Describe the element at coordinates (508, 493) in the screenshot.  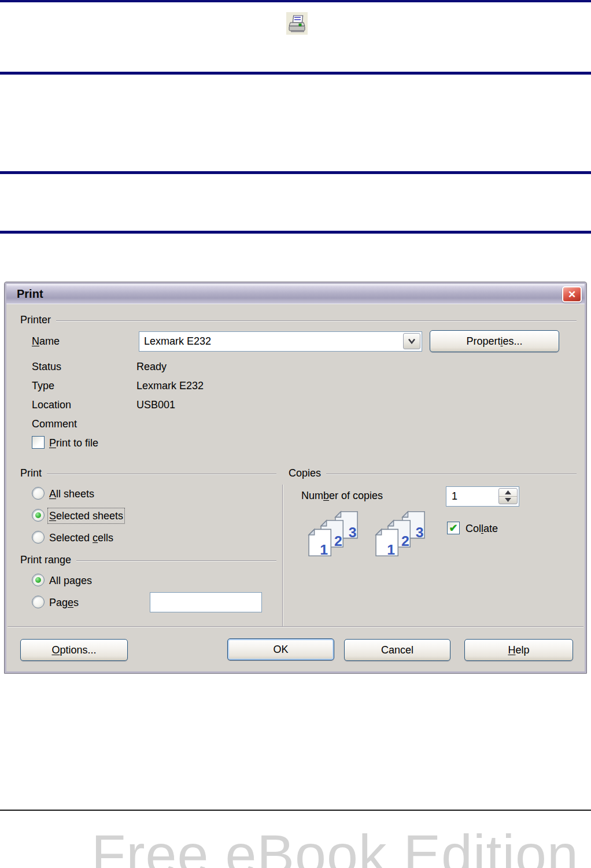
I see `spin-up-button` at that location.